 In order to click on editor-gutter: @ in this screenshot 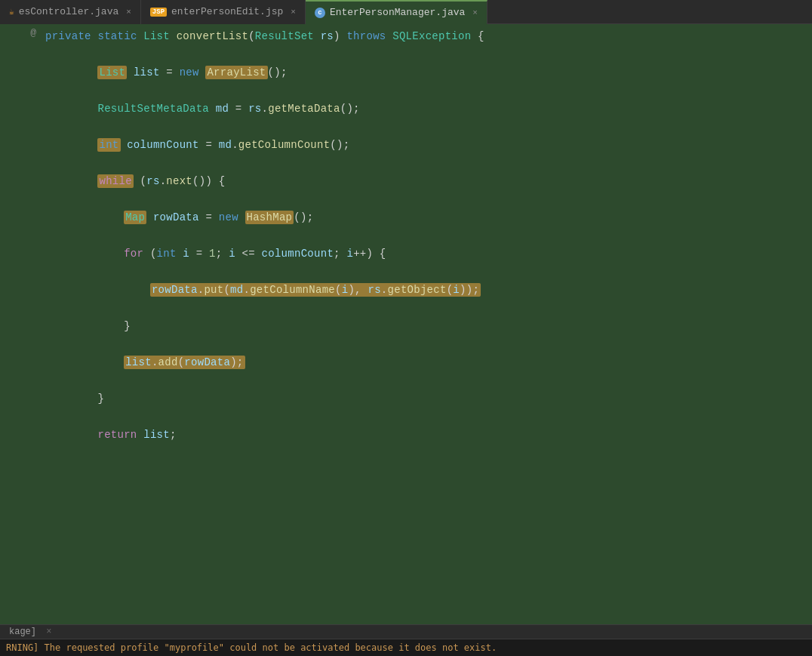, I will do `click(23, 325)`.